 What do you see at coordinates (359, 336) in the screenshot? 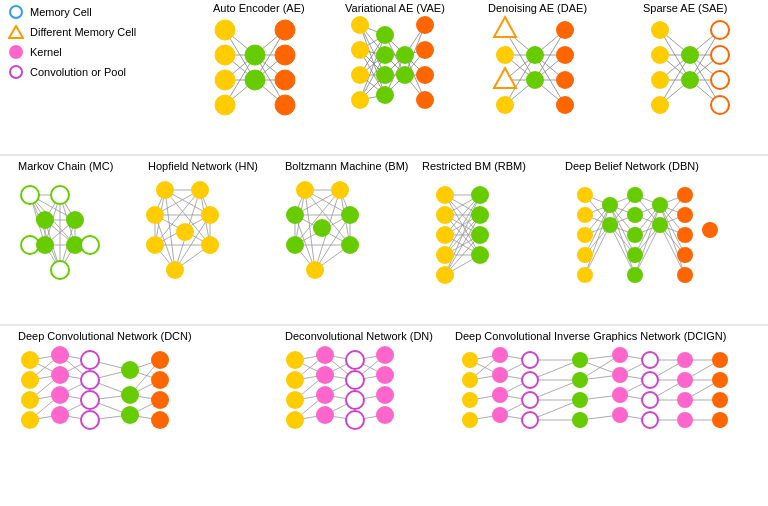
I see `label-dn: Deconvolutional Network (DN)` at bounding box center [359, 336].